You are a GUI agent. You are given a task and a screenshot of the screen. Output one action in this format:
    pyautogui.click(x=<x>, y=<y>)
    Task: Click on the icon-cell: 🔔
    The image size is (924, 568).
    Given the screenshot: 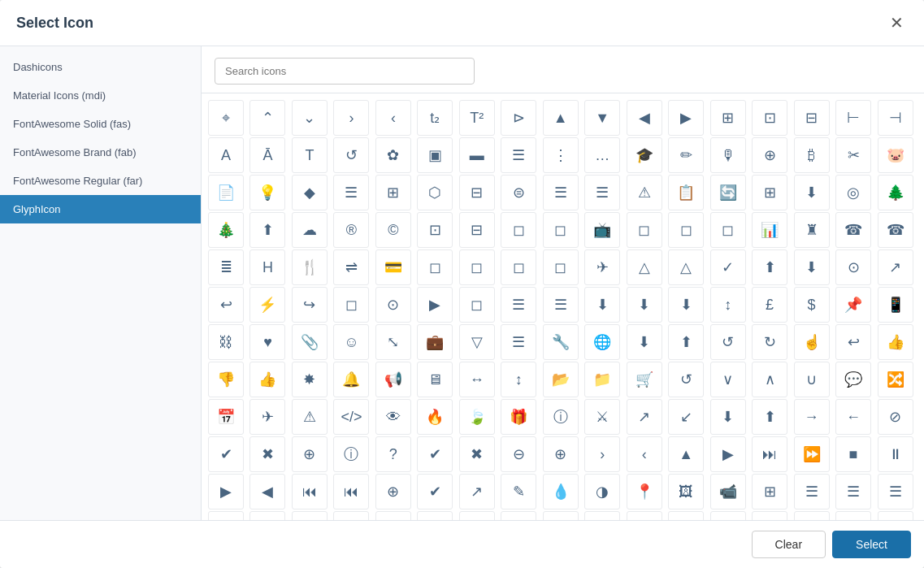 What is the action you would take?
    pyautogui.click(x=351, y=379)
    